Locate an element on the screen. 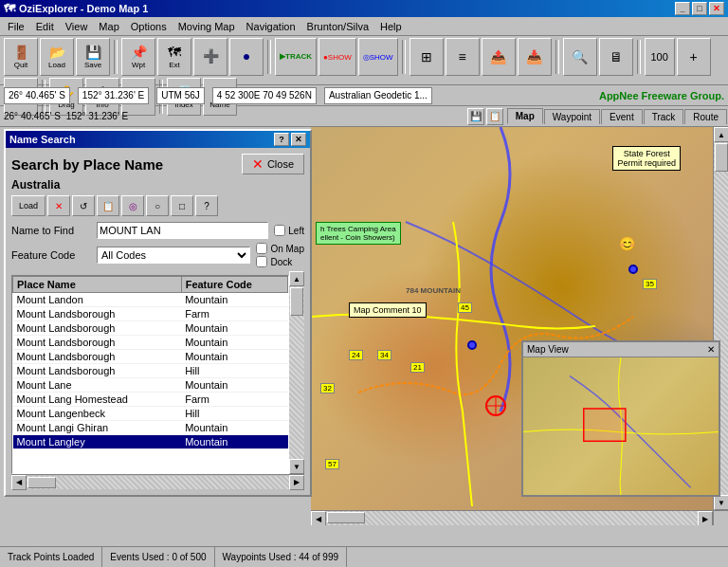  map-hscroll-track is located at coordinates (512, 518).